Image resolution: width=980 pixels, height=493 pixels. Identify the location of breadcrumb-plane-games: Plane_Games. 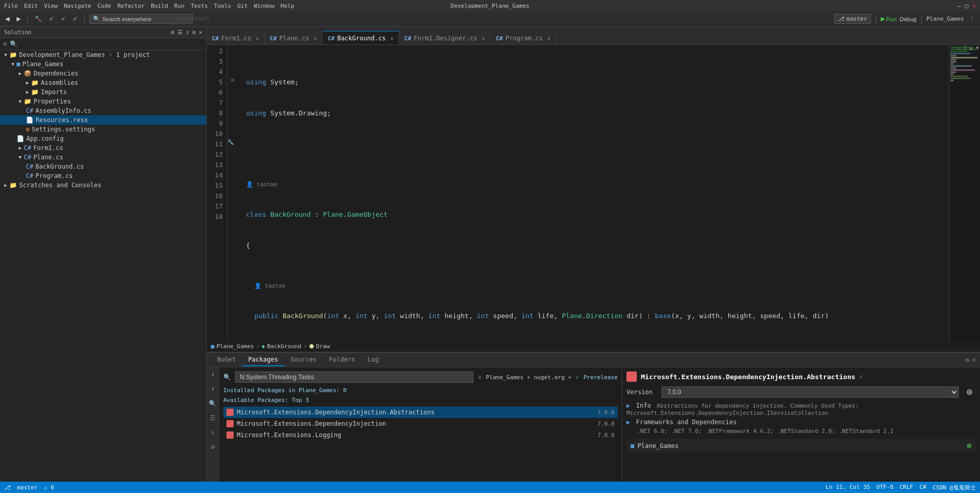
(236, 347).